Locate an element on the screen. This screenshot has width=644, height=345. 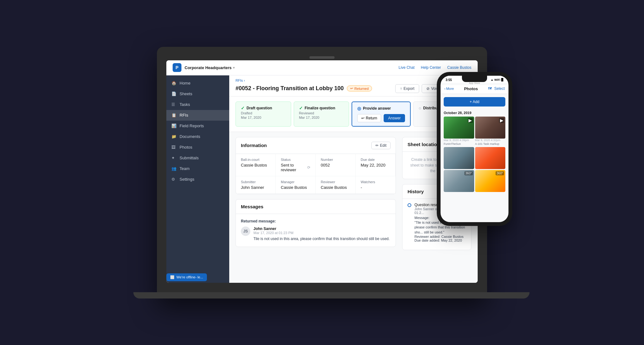
active-step-icon: ◎ is located at coordinates (359, 108).